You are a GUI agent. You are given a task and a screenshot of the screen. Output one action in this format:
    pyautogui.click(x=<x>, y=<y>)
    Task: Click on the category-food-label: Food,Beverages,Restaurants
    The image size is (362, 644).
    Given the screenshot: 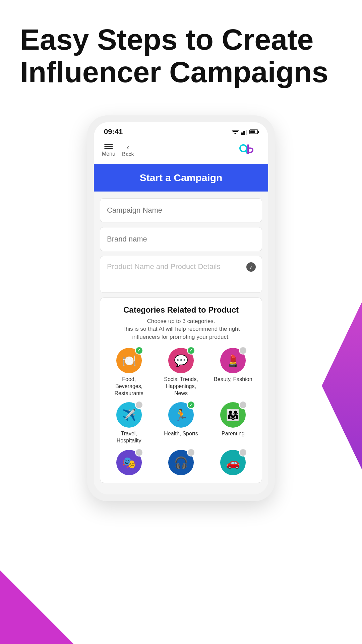 What is the action you would take?
    pyautogui.click(x=129, y=386)
    